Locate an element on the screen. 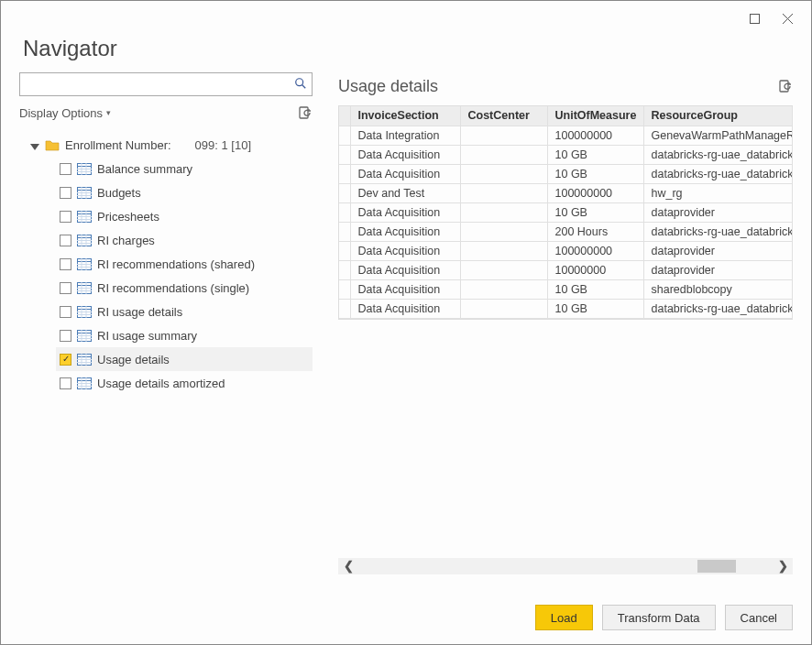 This screenshot has width=812, height=645. search-input is located at coordinates (166, 84).